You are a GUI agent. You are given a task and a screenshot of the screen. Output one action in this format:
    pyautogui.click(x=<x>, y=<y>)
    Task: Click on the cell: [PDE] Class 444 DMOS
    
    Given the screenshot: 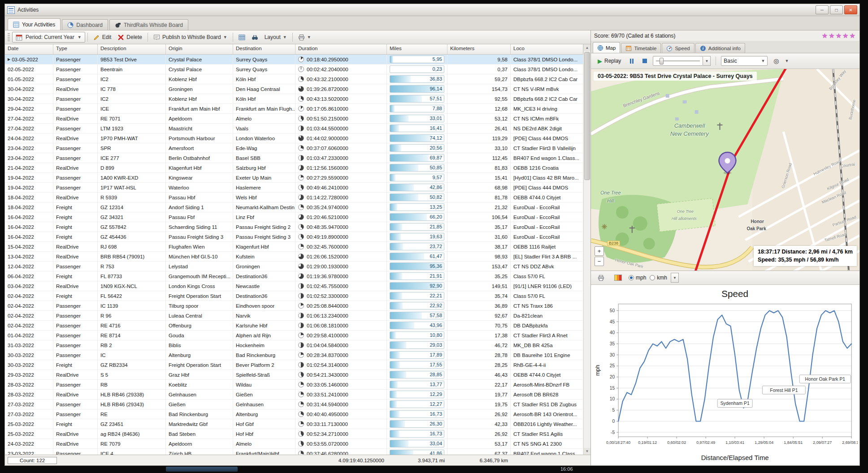 What is the action you would take?
    pyautogui.click(x=547, y=138)
    